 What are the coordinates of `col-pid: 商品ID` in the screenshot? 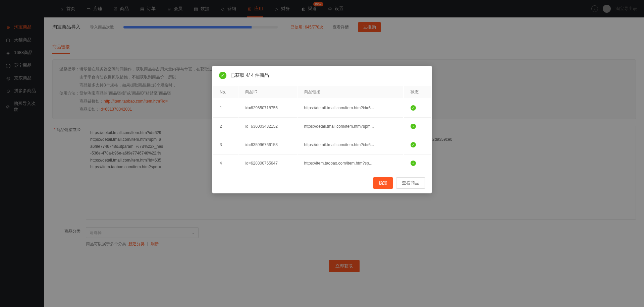 It's located at (268, 92).